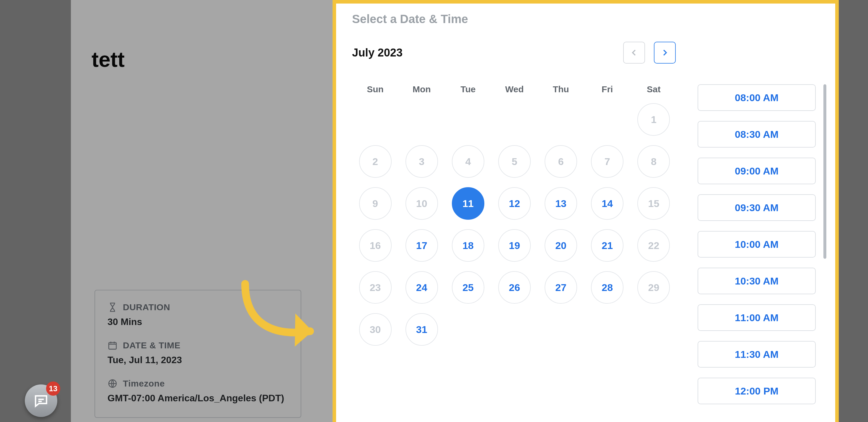  Describe the element at coordinates (468, 161) in the screenshot. I see `calendar-day: 4` at that location.